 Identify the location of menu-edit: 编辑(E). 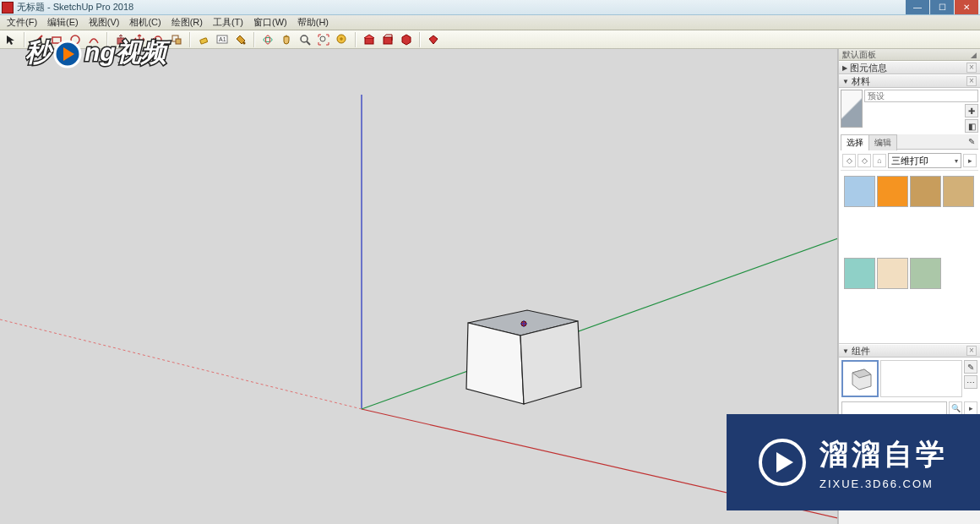
(63, 22).